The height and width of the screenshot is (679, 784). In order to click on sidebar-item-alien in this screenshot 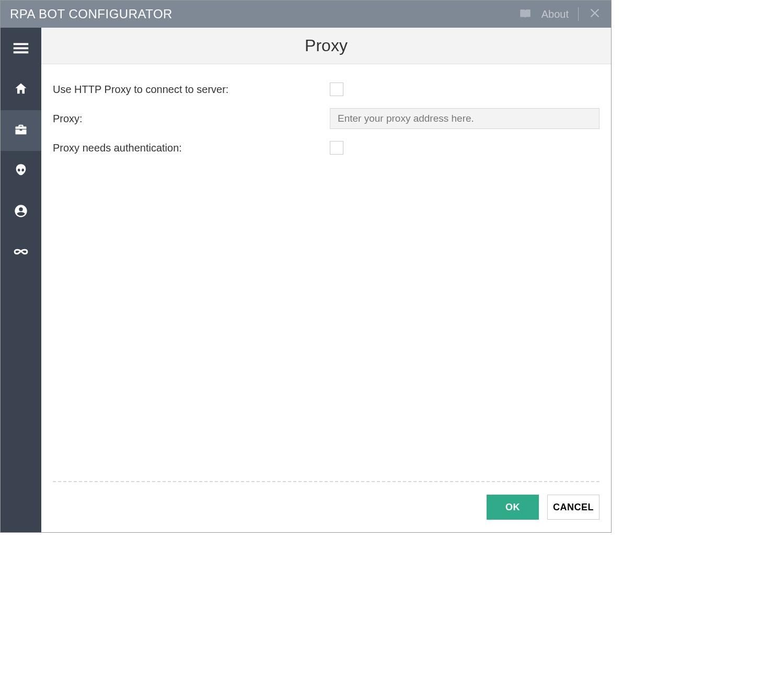, I will do `click(21, 171)`.